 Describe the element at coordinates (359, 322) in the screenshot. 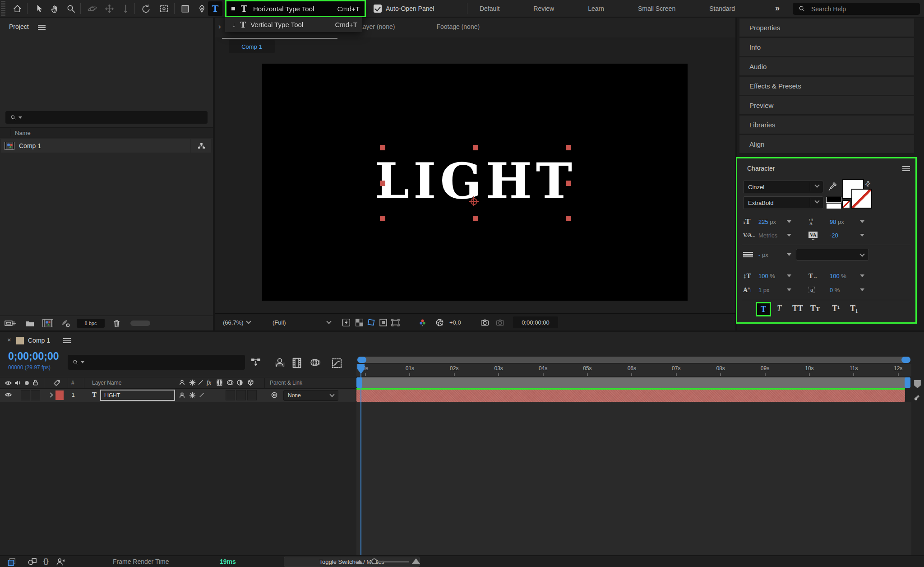

I see `transparency-grid-button` at that location.